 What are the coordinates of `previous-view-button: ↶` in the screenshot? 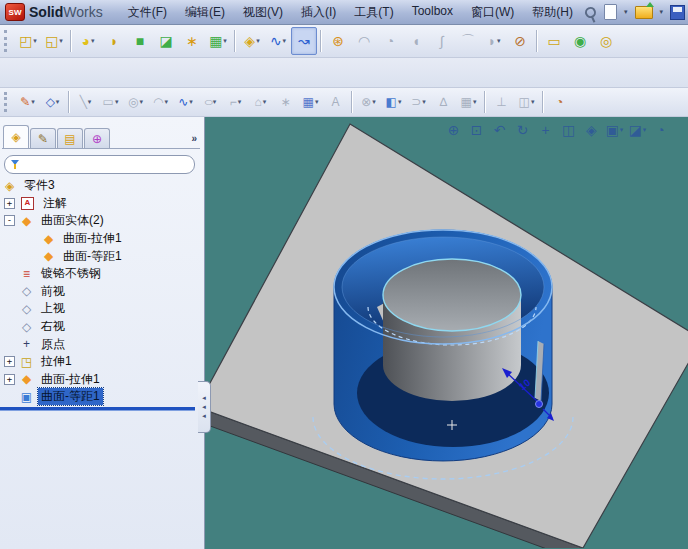 It's located at (500, 130).